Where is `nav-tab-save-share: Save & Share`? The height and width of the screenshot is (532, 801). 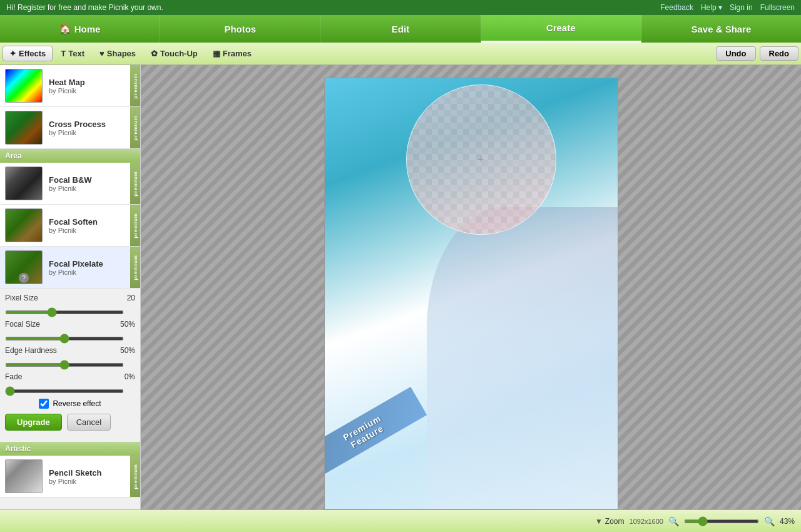
nav-tab-save-share: Save & Share is located at coordinates (721, 29).